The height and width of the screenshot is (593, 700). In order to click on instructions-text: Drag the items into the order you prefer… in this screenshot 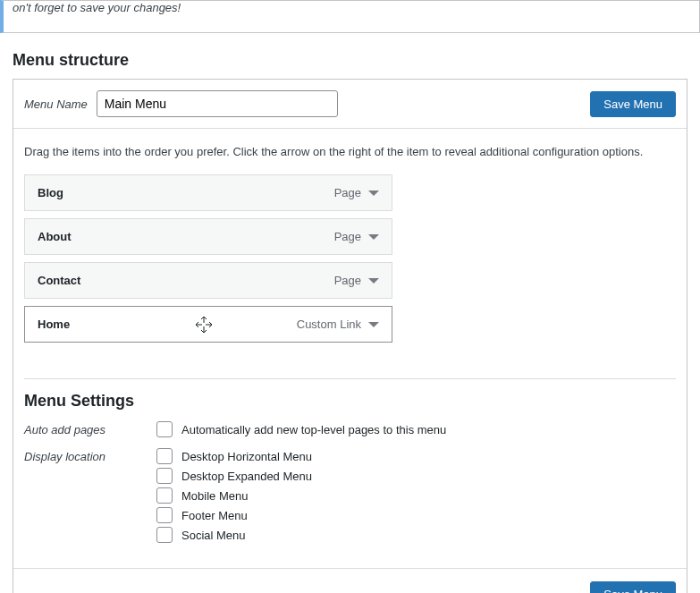, I will do `click(350, 147)`.